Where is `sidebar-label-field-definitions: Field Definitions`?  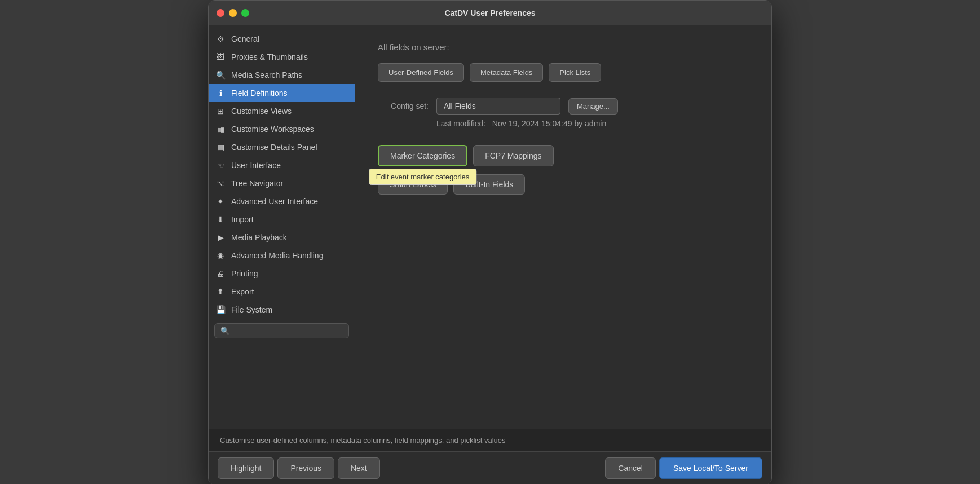
sidebar-label-field-definitions: Field Definitions is located at coordinates (259, 93).